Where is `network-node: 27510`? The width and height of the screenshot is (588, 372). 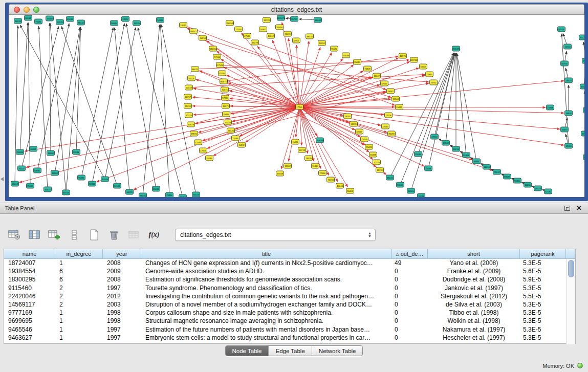
network-node: 27510 is located at coordinates (248, 36).